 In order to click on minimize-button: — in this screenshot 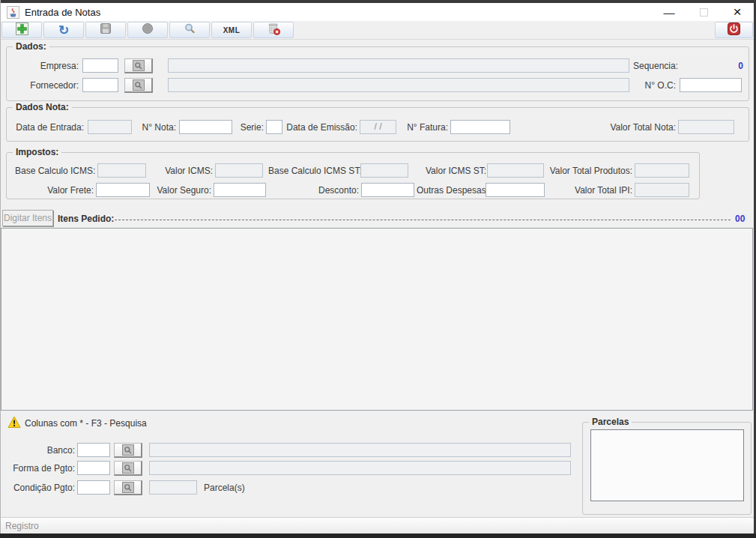, I will do `click(669, 12)`.